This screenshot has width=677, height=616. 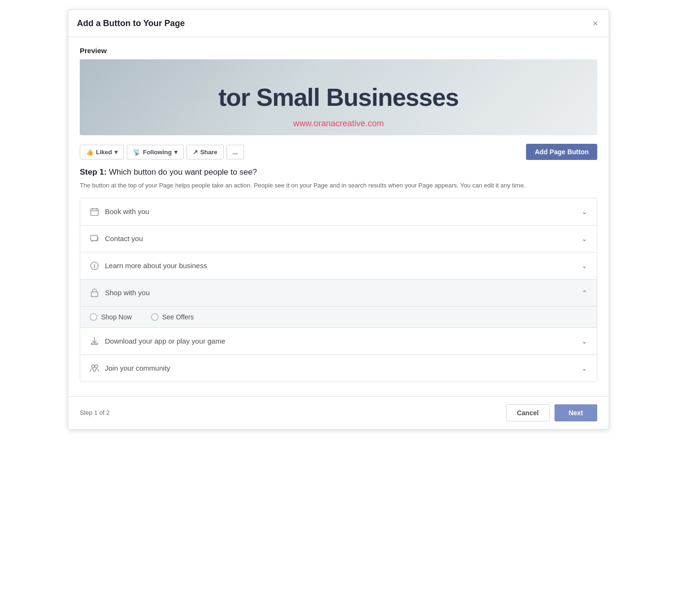 What do you see at coordinates (205, 152) in the screenshot?
I see `share-button: ↗ Share` at bounding box center [205, 152].